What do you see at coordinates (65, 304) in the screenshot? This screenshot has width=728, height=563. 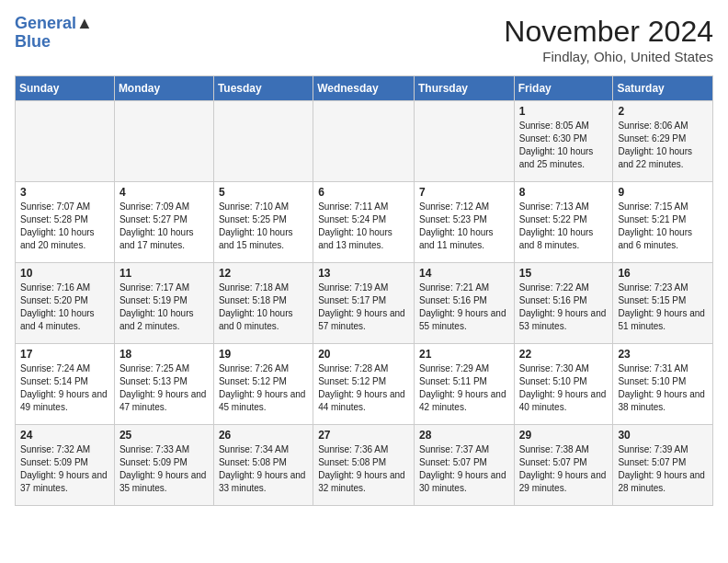 I see `calendar-cell: 10Sunrise: 7:16 AM Sunset: 5:20 PM Dayli…` at bounding box center [65, 304].